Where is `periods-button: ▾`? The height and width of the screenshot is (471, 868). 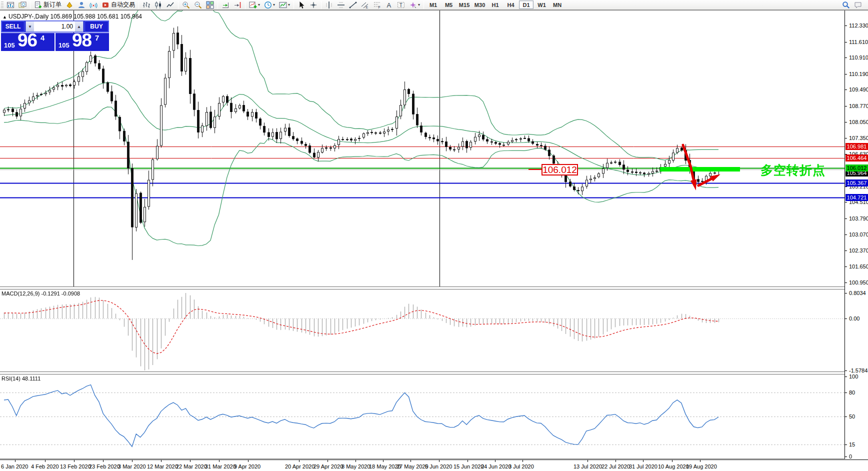 periods-button: ▾ is located at coordinates (270, 5).